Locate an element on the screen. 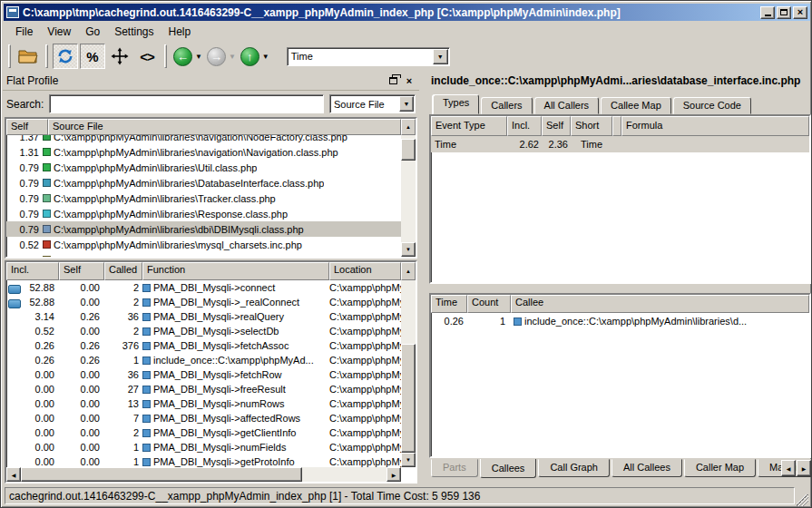 This screenshot has width=812, height=508. menu-help: Help is located at coordinates (180, 32).